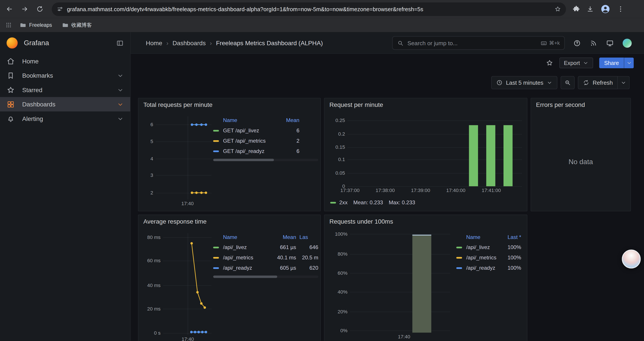 This screenshot has height=341, width=644. Describe the element at coordinates (576, 9) in the screenshot. I see `extensions-icon` at that location.